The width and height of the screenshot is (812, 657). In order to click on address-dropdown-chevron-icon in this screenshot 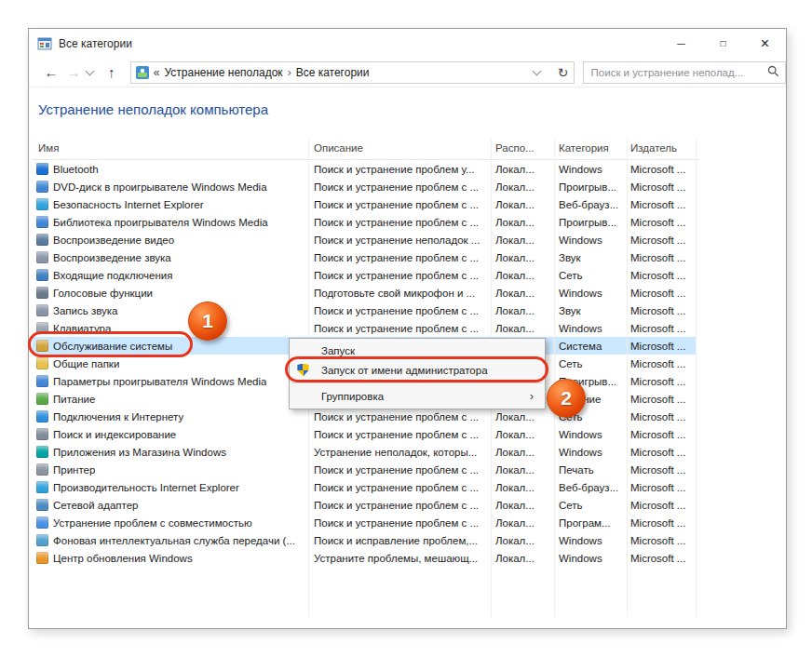, I will do `click(536, 71)`.